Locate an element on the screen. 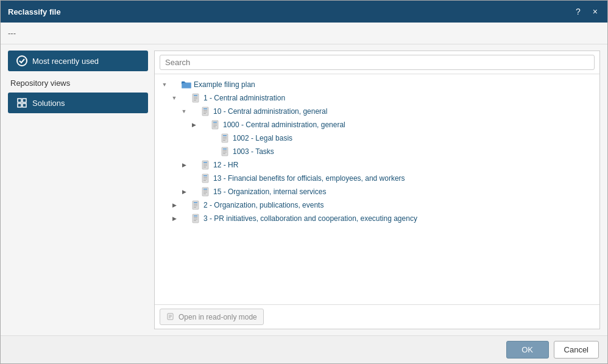  solutions-button: Solutions is located at coordinates (78, 103).